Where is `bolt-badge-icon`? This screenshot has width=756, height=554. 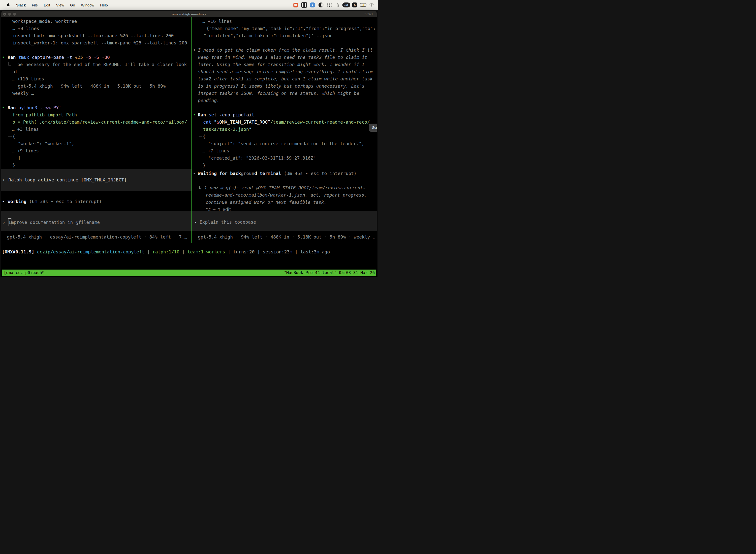 bolt-badge-icon is located at coordinates (312, 5).